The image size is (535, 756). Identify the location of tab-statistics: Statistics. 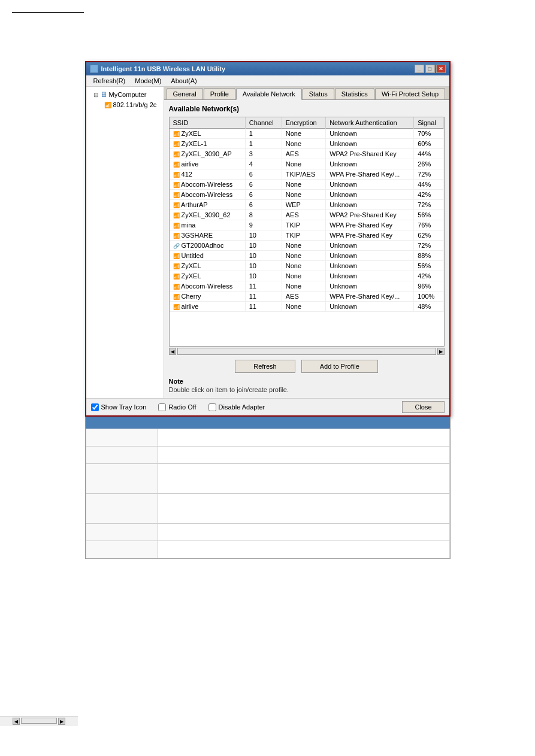
(355, 93).